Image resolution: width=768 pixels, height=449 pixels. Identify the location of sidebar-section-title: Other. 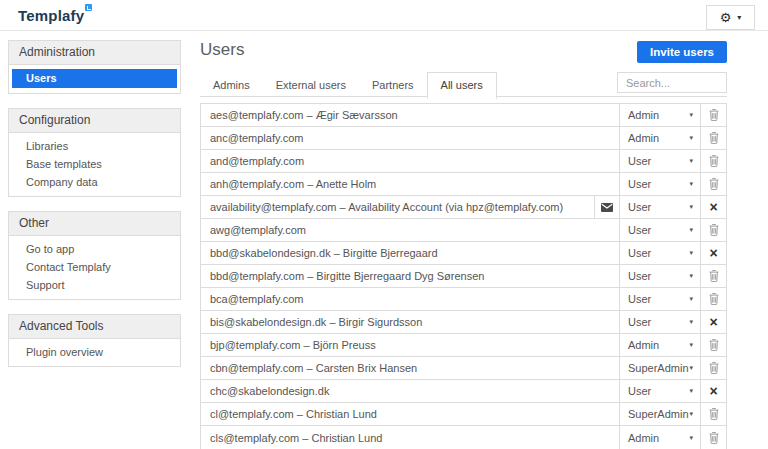
(94, 224).